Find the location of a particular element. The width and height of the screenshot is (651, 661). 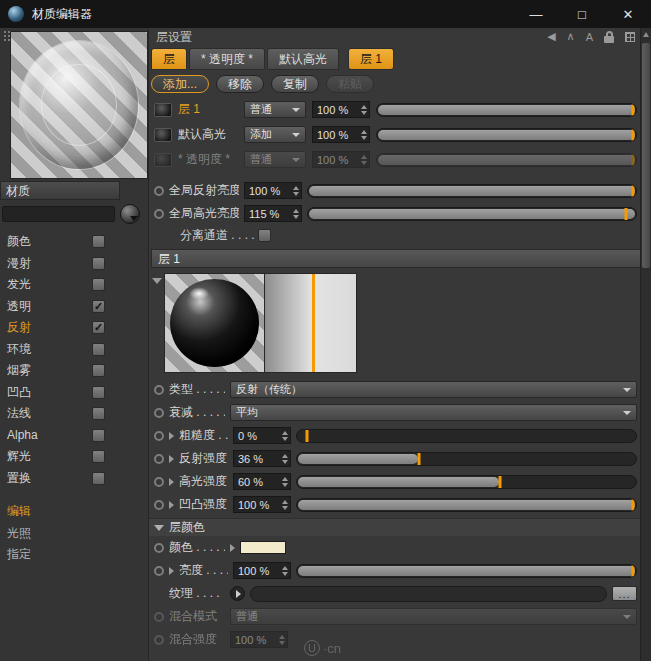

bump-strength-spinner: 100 % is located at coordinates (262, 504).